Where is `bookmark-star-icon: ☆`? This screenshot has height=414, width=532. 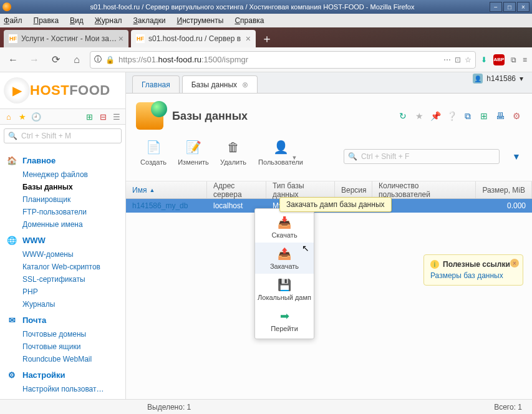 bookmark-star-icon: ☆ is located at coordinates (468, 60).